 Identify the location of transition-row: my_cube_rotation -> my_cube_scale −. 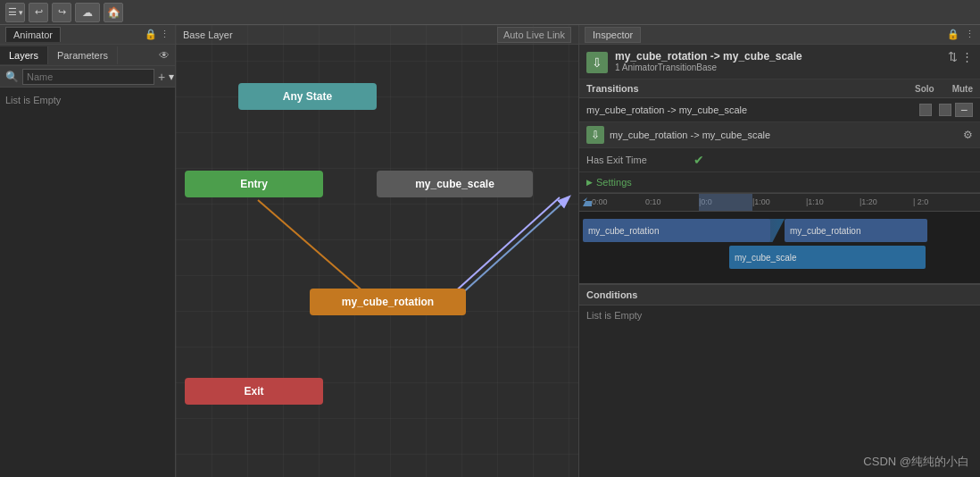
(780, 111).